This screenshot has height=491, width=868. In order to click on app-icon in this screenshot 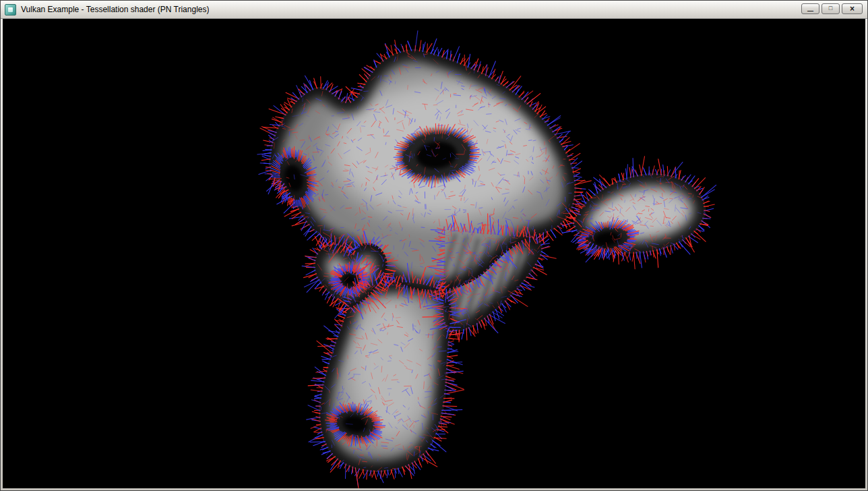, I will do `click(11, 9)`.